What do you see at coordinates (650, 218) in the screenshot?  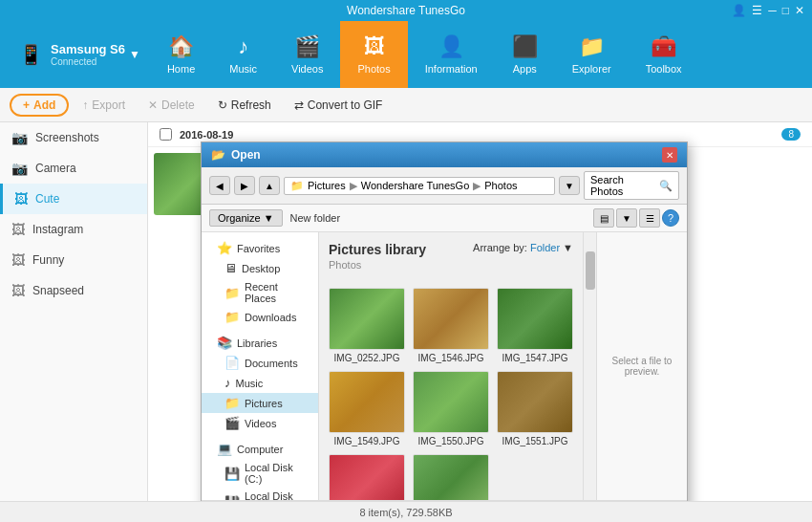 I see `view-btn-3: ☰` at bounding box center [650, 218].